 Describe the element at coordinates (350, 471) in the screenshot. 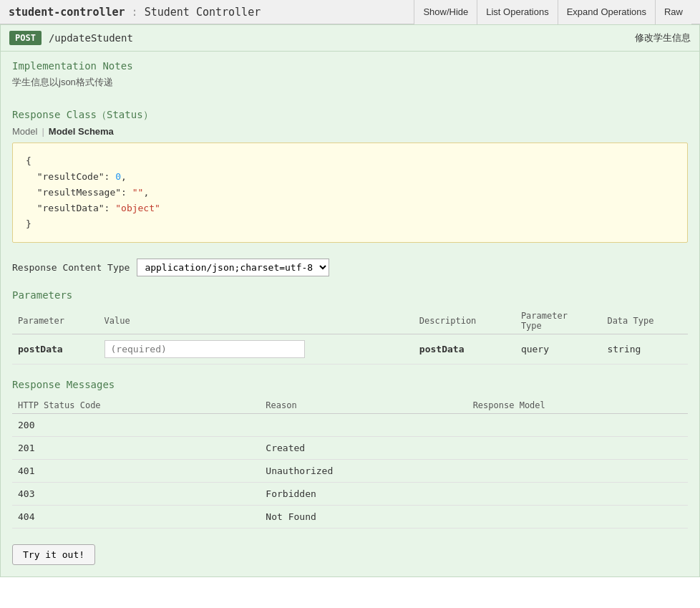

I see `table-row: 401 Unauthorized` at that location.